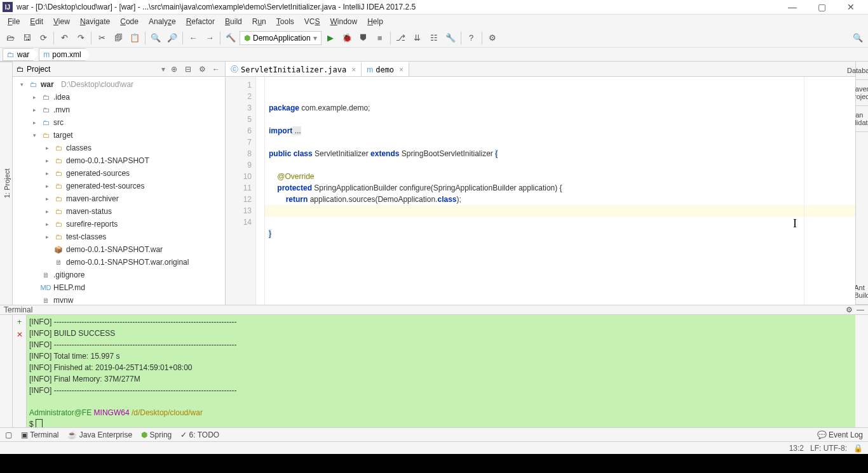 This screenshot has height=473, width=868. I want to click on settings-icon: 🔧, so click(451, 38).